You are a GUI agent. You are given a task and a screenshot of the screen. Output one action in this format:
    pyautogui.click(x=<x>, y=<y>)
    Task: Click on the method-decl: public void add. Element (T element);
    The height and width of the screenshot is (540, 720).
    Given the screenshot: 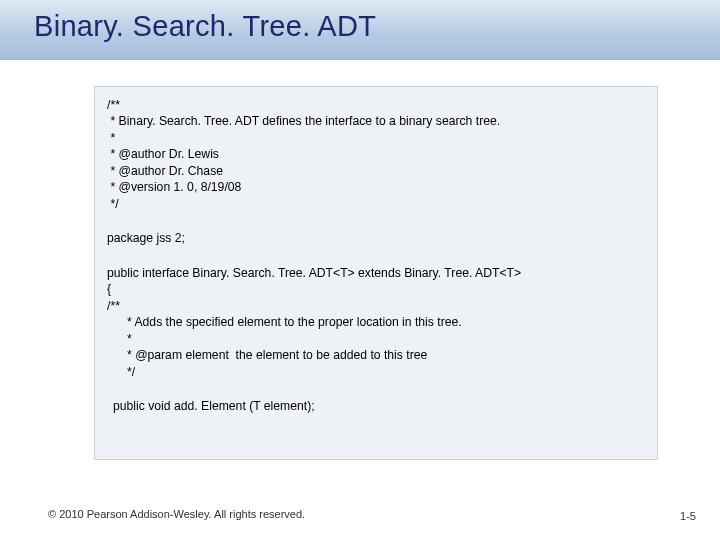 What is the action you would take?
    pyautogui.click(x=379, y=406)
    